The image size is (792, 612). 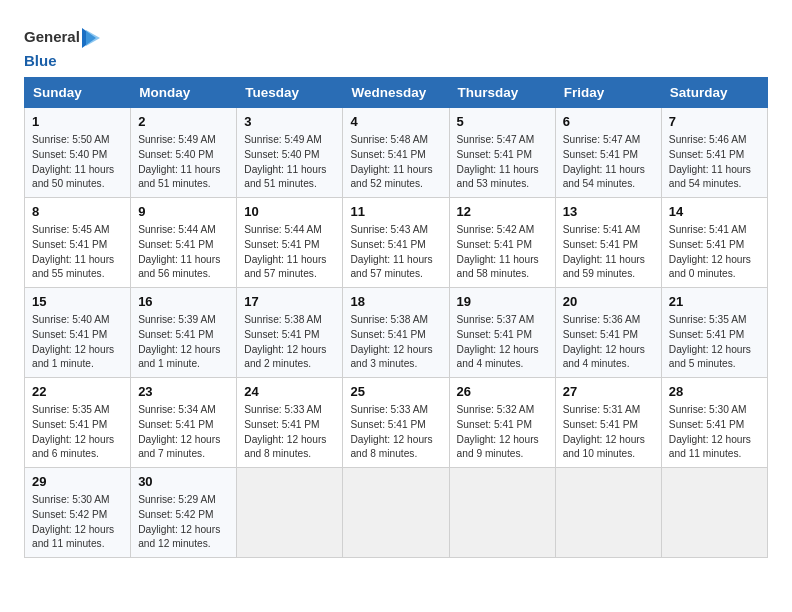 I want to click on daylight-info: Daylight: 11 hours and 52 minutes., so click(x=396, y=178).